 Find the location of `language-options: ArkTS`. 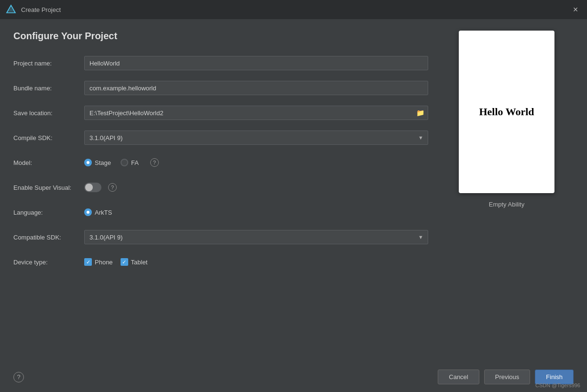

language-options: ArkTS is located at coordinates (256, 212).